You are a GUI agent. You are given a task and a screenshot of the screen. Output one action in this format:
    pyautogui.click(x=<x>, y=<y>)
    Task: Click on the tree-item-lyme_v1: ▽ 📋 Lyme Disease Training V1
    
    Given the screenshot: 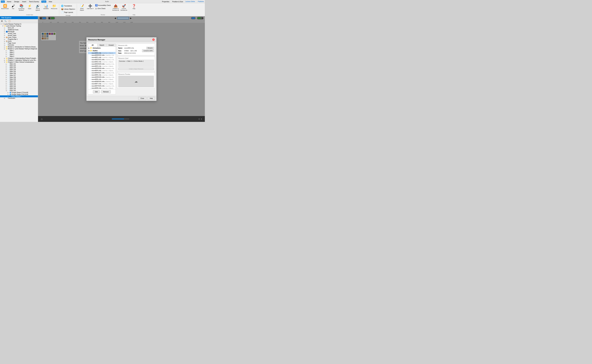 What is the action you would take?
    pyautogui.click(x=19, y=24)
    